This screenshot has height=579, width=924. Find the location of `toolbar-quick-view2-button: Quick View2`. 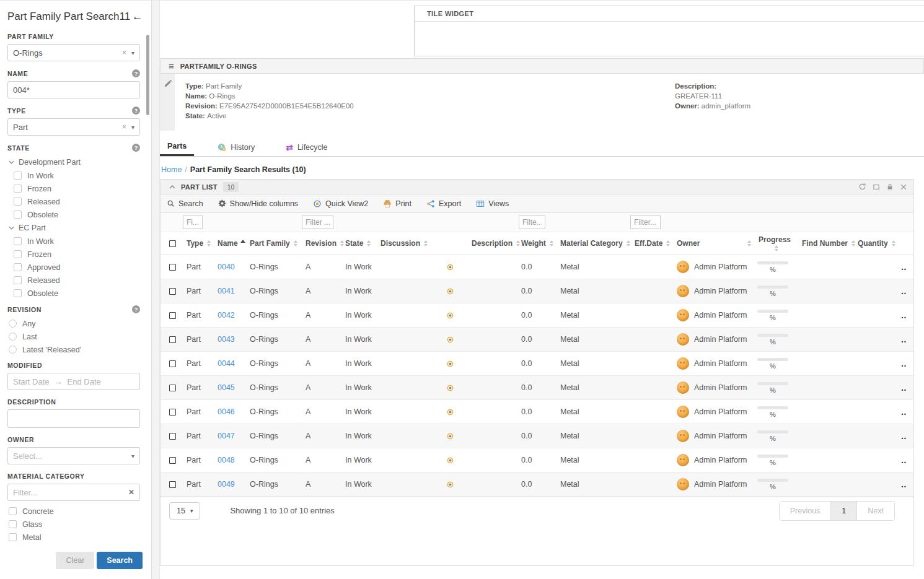

toolbar-quick-view2-button: Quick View2 is located at coordinates (341, 204).